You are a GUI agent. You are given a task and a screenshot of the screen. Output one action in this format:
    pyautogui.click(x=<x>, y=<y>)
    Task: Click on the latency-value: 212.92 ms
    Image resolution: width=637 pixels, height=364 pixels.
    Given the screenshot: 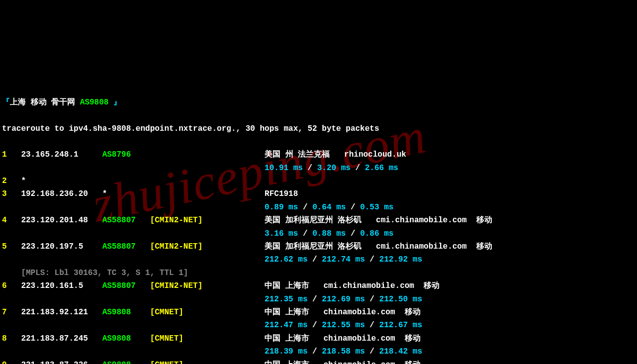 What is the action you would take?
    pyautogui.click(x=401, y=260)
    